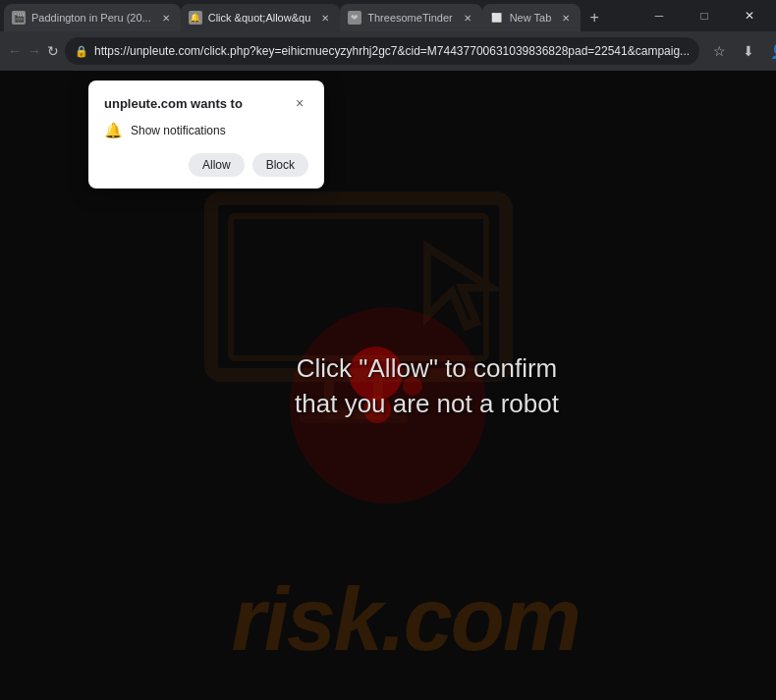  Describe the element at coordinates (392, 51) in the screenshot. I see `url-text: https://unpleute.com/click.php?key=eihic…` at that location.